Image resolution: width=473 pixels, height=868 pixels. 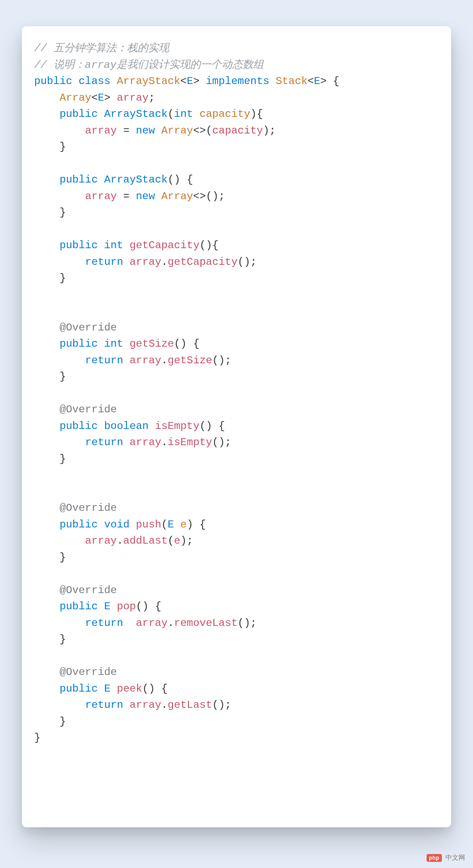 What do you see at coordinates (225, 114) in the screenshot?
I see `param-capacity: capacity` at bounding box center [225, 114].